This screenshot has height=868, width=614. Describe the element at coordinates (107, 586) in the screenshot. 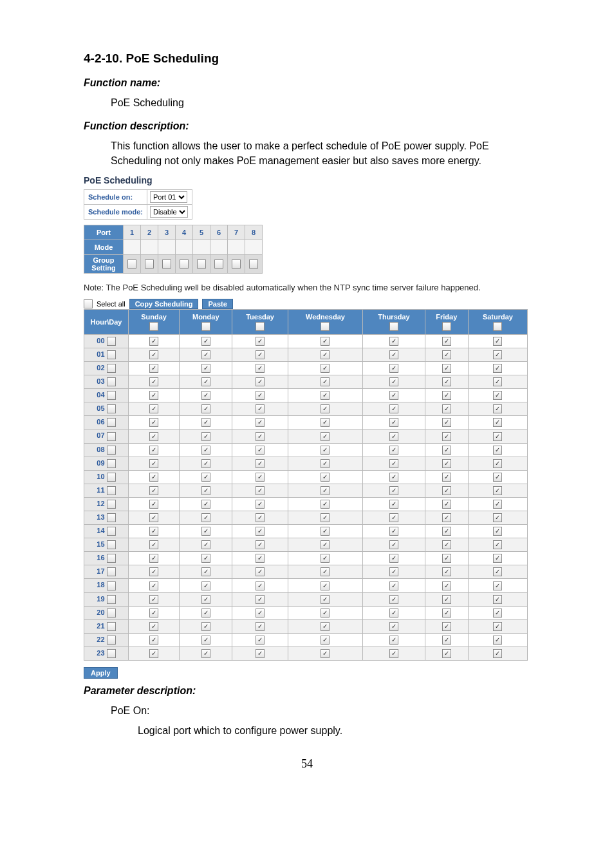

I see `hour-label-cell: 18` at that location.